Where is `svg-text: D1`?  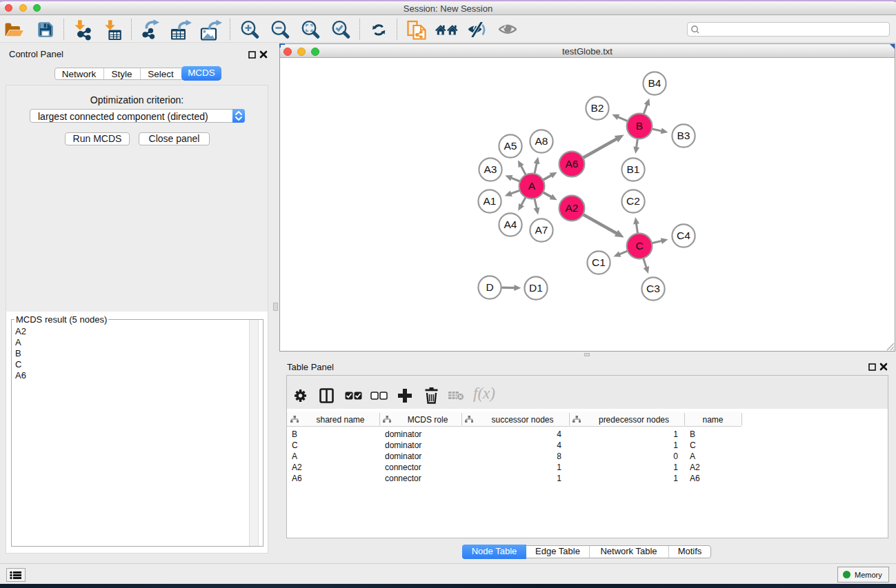
svg-text: D1 is located at coordinates (536, 288).